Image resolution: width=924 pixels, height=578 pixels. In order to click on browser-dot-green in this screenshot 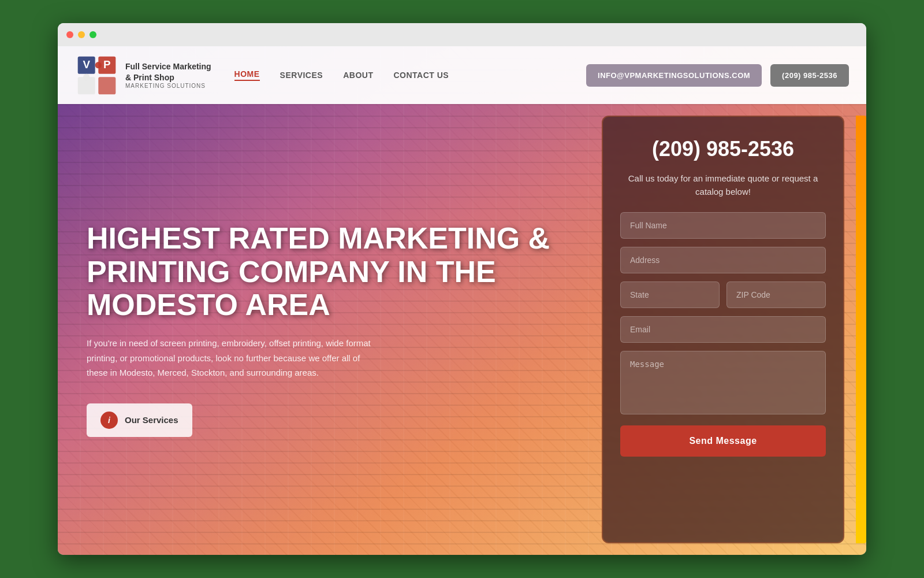, I will do `click(93, 35)`.